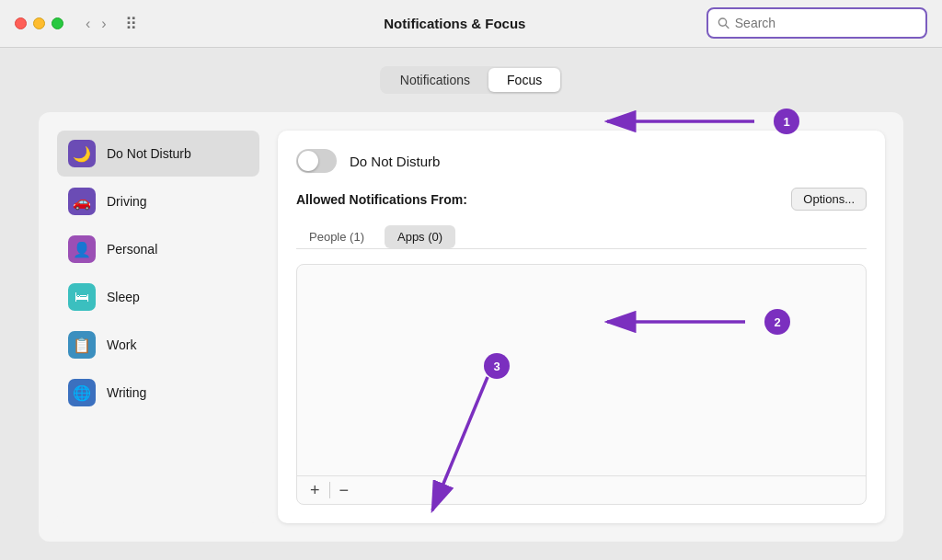 This screenshot has height=560, width=942. What do you see at coordinates (57, 24) in the screenshot?
I see `maximize-button` at bounding box center [57, 24].